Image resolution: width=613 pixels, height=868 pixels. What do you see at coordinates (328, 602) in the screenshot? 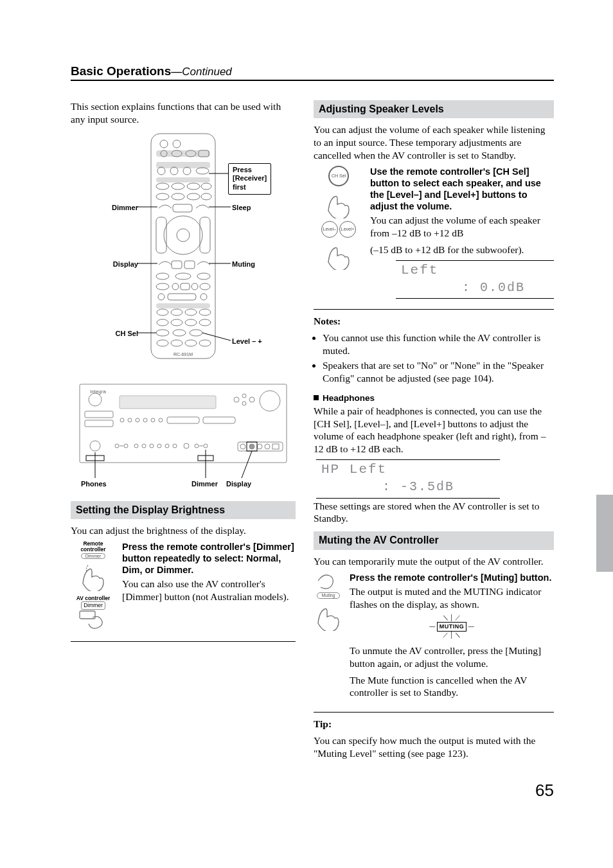
I see `muting-icons: Muting` at bounding box center [328, 602].